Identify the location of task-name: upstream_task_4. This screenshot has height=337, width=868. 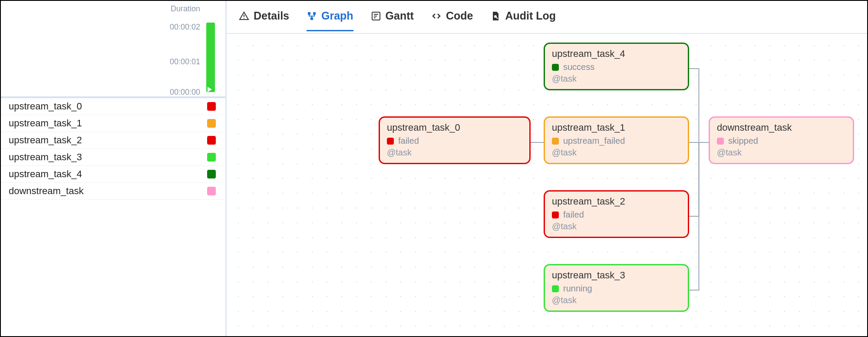
(45, 174).